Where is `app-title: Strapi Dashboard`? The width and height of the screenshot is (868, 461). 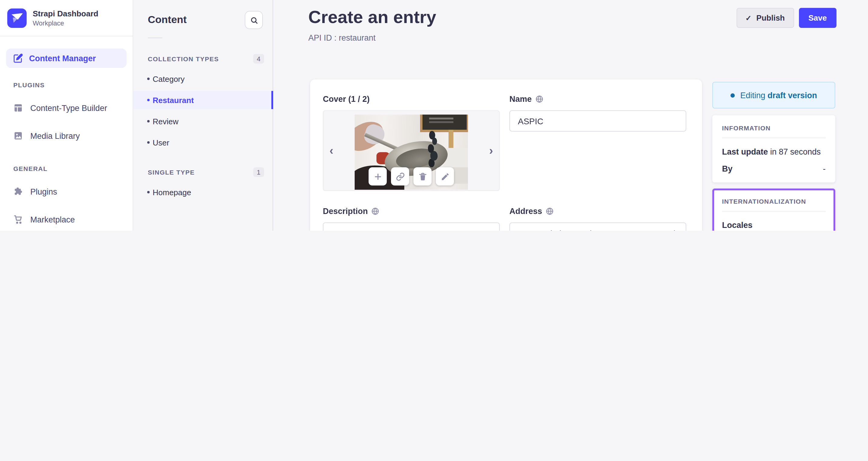 app-title: Strapi Dashboard is located at coordinates (65, 13).